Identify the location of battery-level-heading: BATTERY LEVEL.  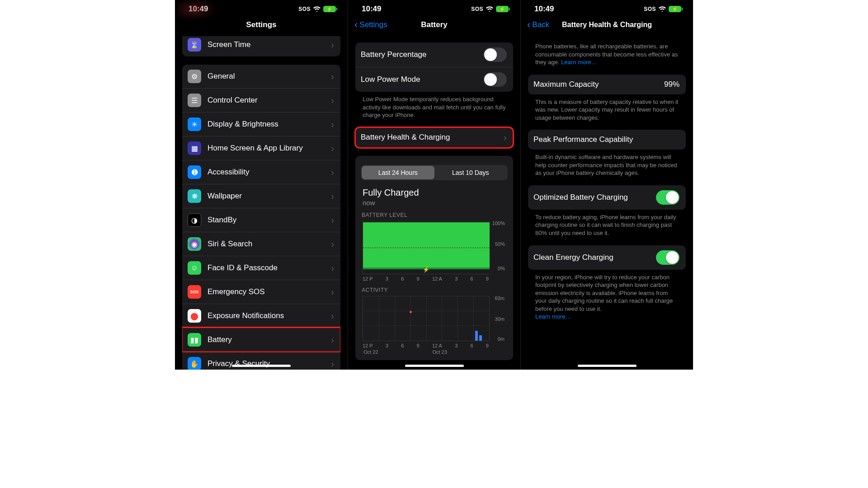
(434, 214).